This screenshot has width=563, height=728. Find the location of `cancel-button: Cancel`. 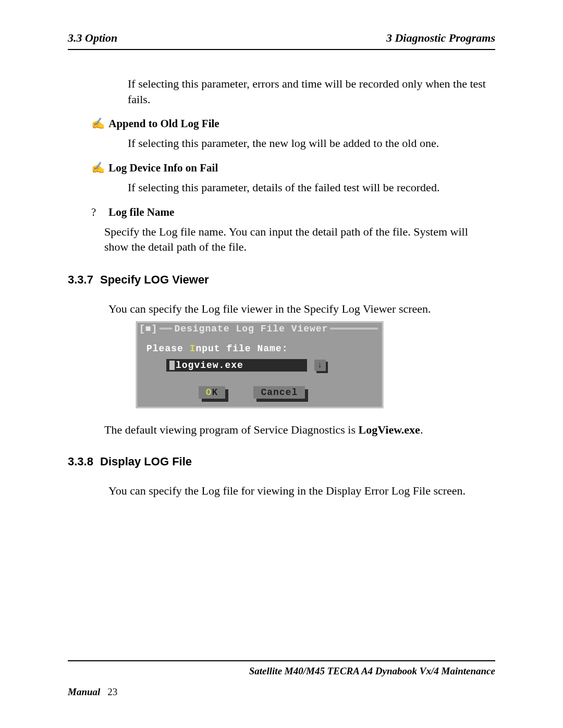

cancel-button: Cancel is located at coordinates (279, 392).